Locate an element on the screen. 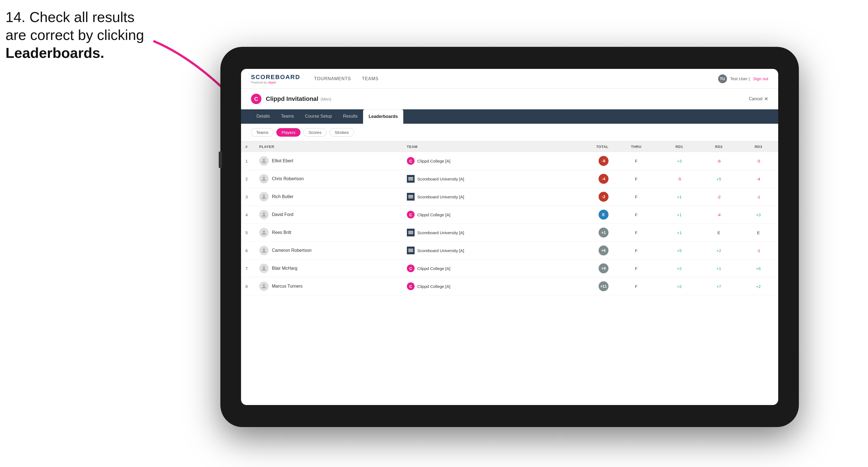 Image resolution: width=868 pixels, height=467 pixels. col-rd3: RD3 is located at coordinates (758, 147).